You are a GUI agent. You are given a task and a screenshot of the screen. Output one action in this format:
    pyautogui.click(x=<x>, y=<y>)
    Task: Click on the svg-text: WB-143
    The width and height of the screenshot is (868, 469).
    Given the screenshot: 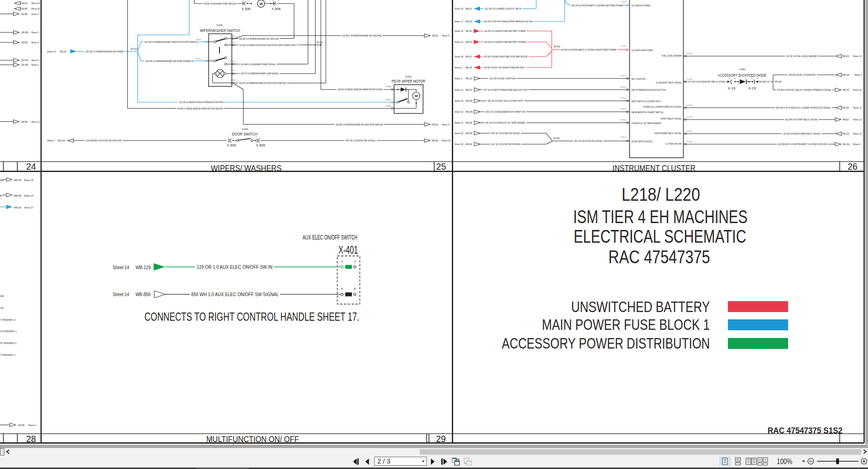 What is the action you would take?
    pyautogui.click(x=18, y=208)
    